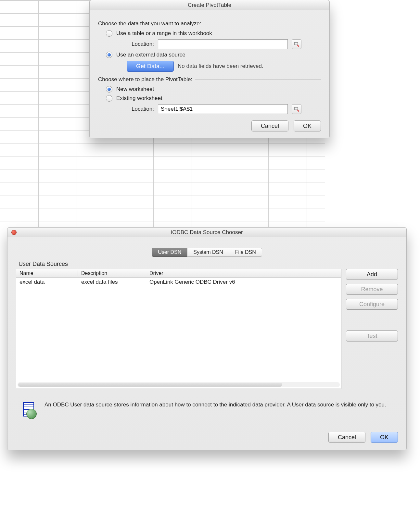 Image resolution: width=420 pixels, height=522 pixels. Describe the element at coordinates (170, 252) in the screenshot. I see `tab-user-dsn-label: User DSN` at that location.